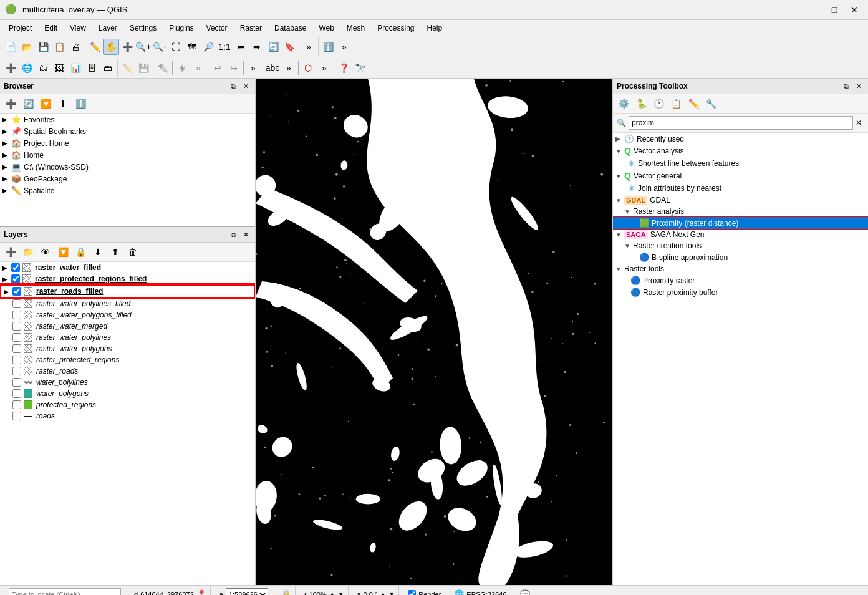  Describe the element at coordinates (658, 104) in the screenshot. I see `toolbox-history-btn: 🕐` at that location.